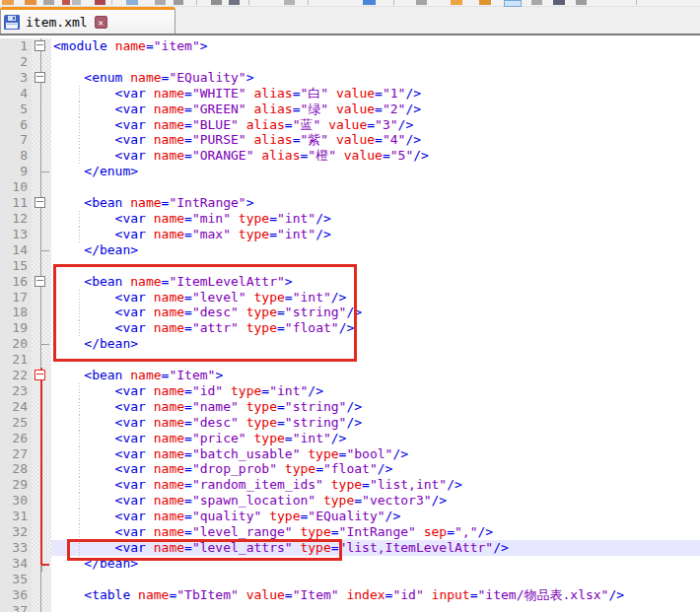 This screenshot has width=700, height=612. Describe the element at coordinates (350, 109) in the screenshot. I see `code-line: 5 <var name="GREEN" alias="绿" value="2"/…` at that location.